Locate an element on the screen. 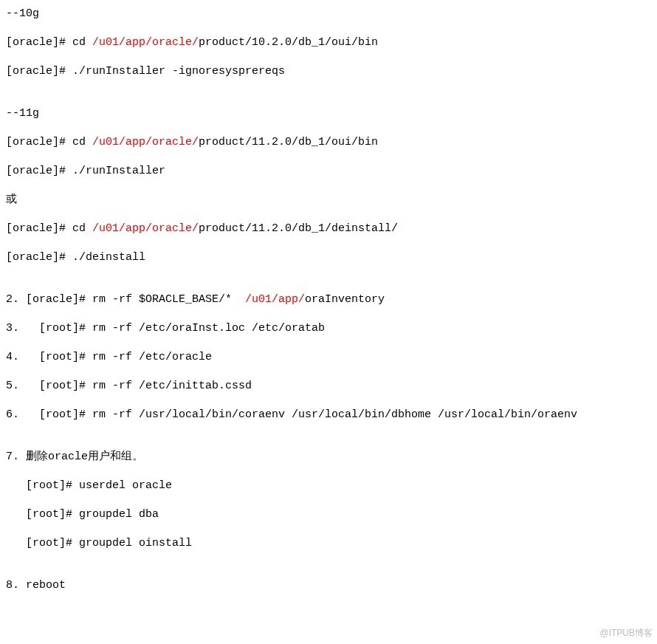 The width and height of the screenshot is (657, 644). line-11g-header: --11g is located at coordinates (328, 114).